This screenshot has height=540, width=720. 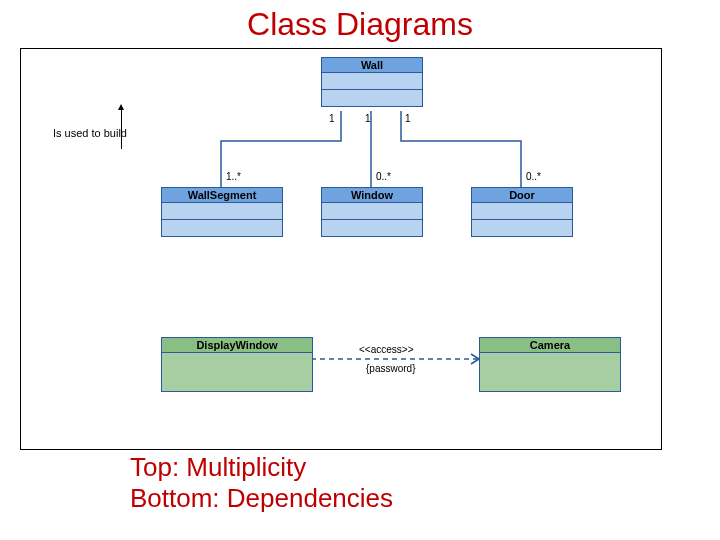 I want to click on class-wall-segment: WallSegment, so click(x=222, y=212).